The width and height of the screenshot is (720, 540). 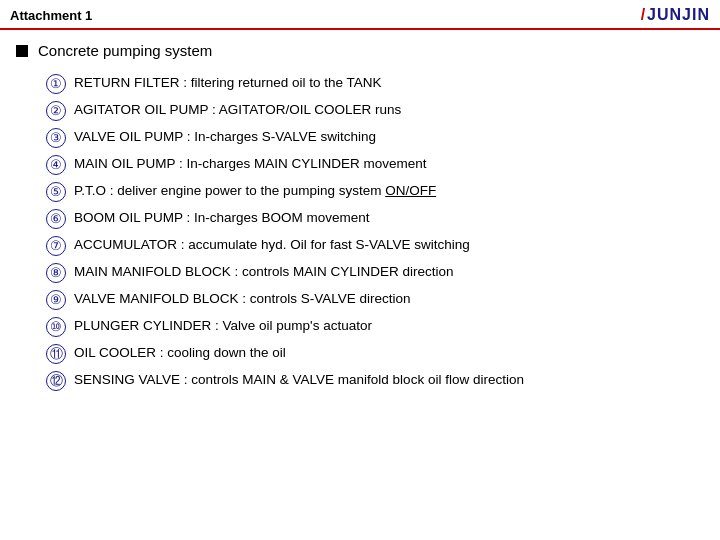 What do you see at coordinates (375, 272) in the screenshot?
I see `list-item: ⑧ MAIN MANIFOLD BLOCK : controls MAIN CY…` at bounding box center [375, 272].